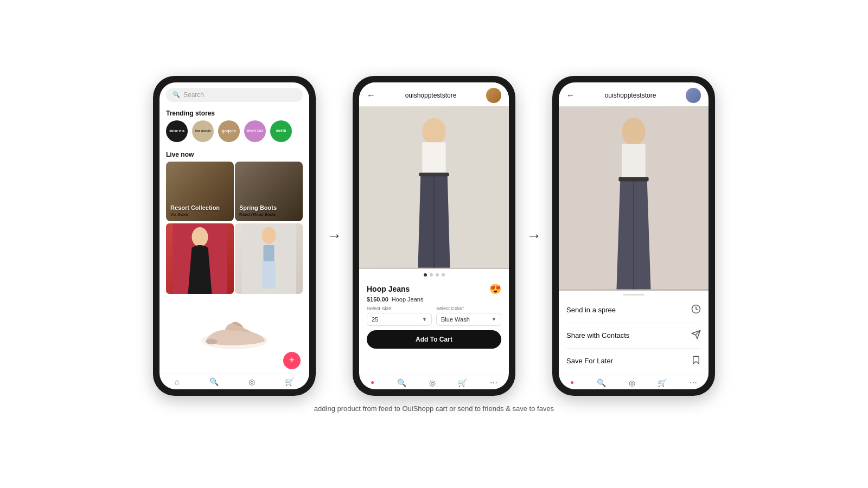 The width and height of the screenshot is (868, 488). I want to click on store-dolce-vita: dolce vita, so click(177, 131).